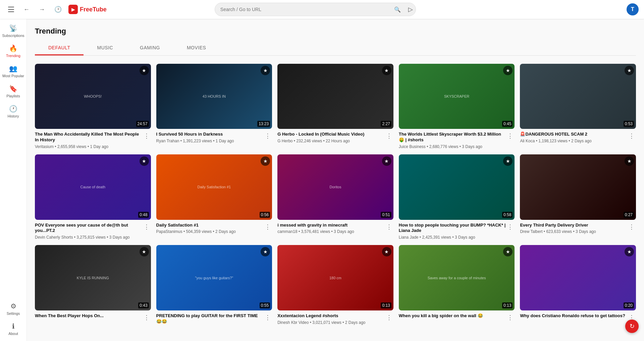 This screenshot has height=341, width=644. What do you see at coordinates (629, 124) in the screenshot?
I see `duration-badge: 0:53` at bounding box center [629, 124].